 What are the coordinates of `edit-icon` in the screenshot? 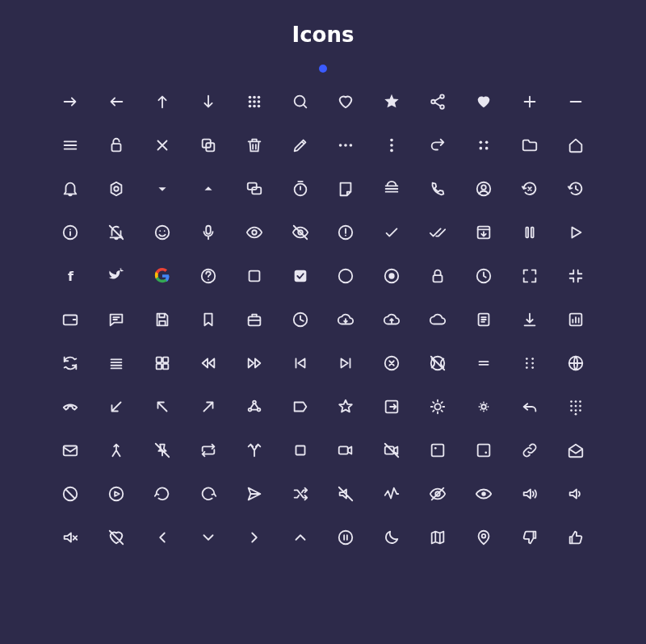 It's located at (300, 145).